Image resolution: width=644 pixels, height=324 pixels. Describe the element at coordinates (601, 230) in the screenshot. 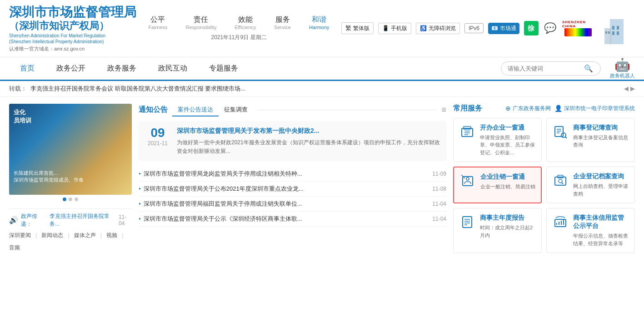

I see `service-info-credit-platform: 商事主体信用监管公示平台 年报公示信息、抽查检查结果、经营异常名录等` at that location.